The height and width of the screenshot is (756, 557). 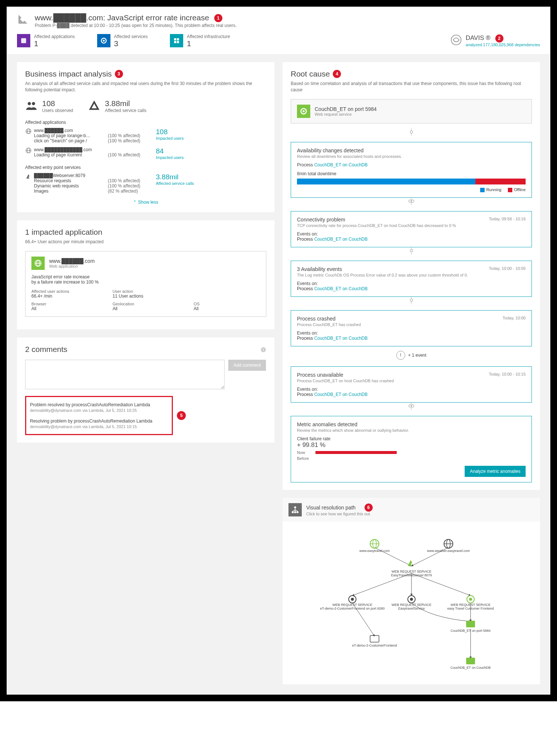 I want to click on svg-text:eT-demo-2-CustomerFrontend on : eT-demo-2-CustomerFrontend on port 8280, so click(x=352, y=608).